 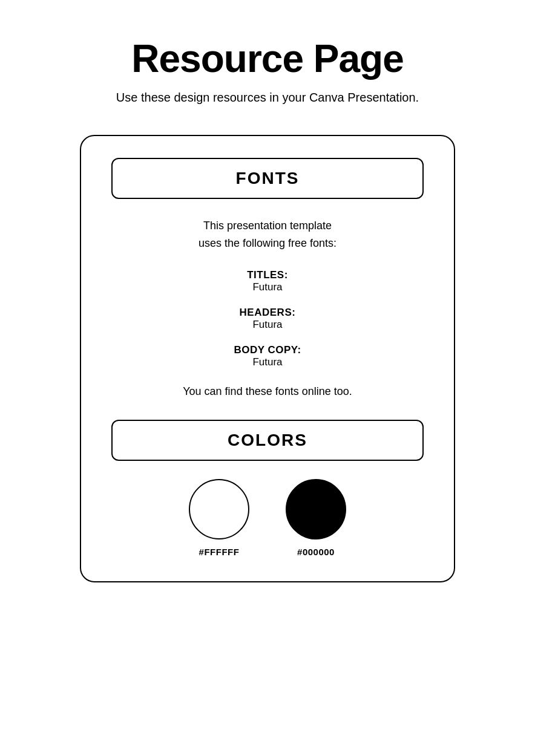 What do you see at coordinates (268, 356) in the screenshot?
I see `font-entry-body: BODY COPY: Futura` at bounding box center [268, 356].